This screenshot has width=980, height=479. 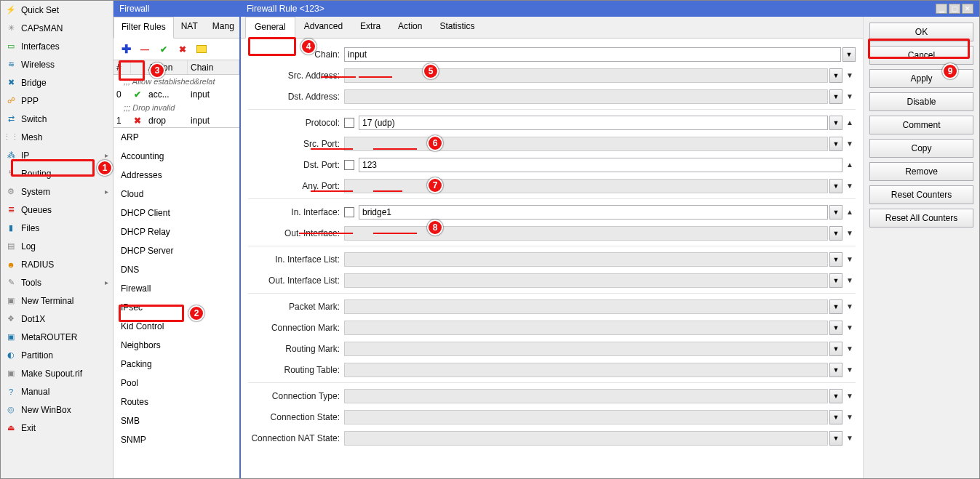 I want to click on fw-tab-nat: NAT, so click(x=189, y=28).